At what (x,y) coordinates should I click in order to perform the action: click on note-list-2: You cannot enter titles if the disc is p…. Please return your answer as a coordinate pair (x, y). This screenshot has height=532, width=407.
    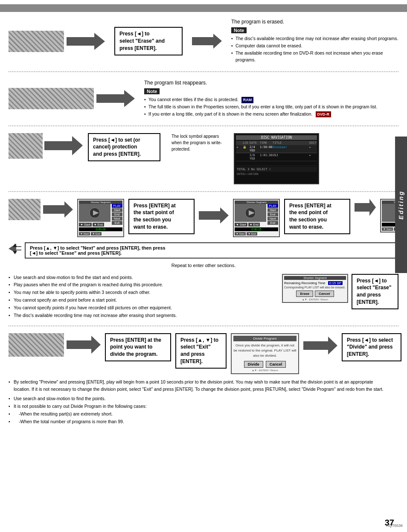
    Looking at the image, I should click on (271, 107).